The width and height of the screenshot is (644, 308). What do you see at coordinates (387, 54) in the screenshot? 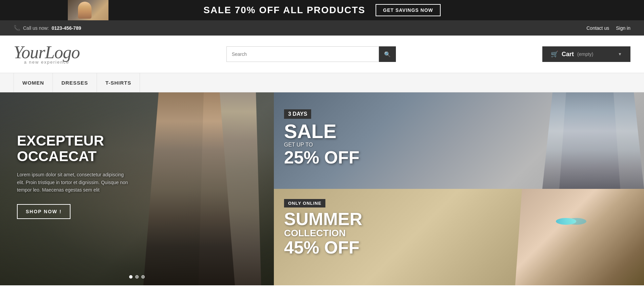
I see `search-button: 🔍` at bounding box center [387, 54].